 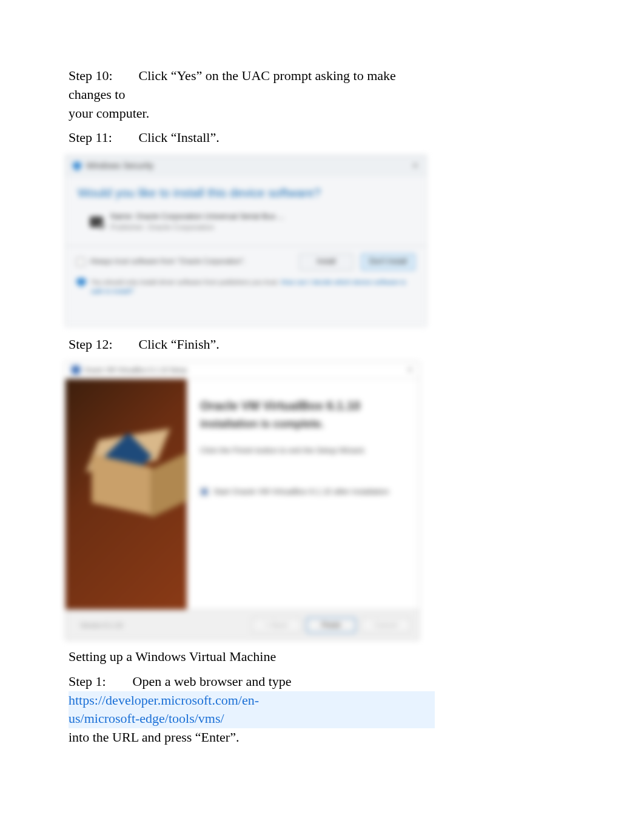 I want to click on dialog-instruction: Click the Finish button to exit the Setu…, so click(x=303, y=451).